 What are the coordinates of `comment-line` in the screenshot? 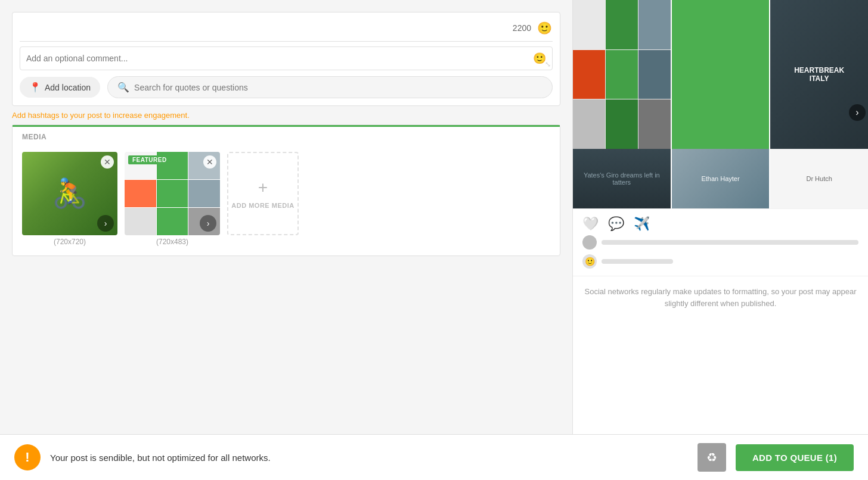 It's located at (637, 261).